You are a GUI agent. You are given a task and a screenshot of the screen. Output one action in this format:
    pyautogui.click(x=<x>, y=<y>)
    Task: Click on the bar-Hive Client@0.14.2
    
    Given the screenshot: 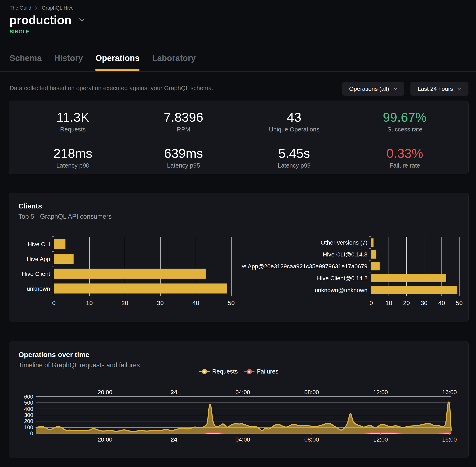 What is the action you would take?
    pyautogui.click(x=409, y=278)
    